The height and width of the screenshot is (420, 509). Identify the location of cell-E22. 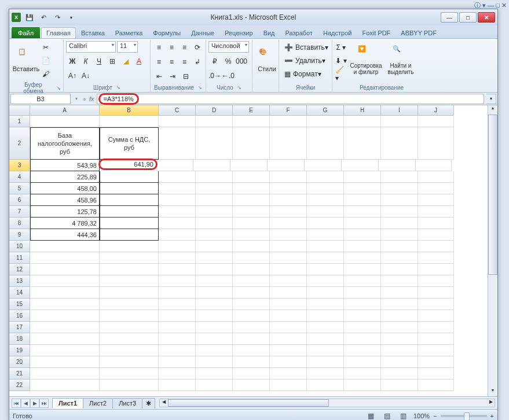
(251, 385).